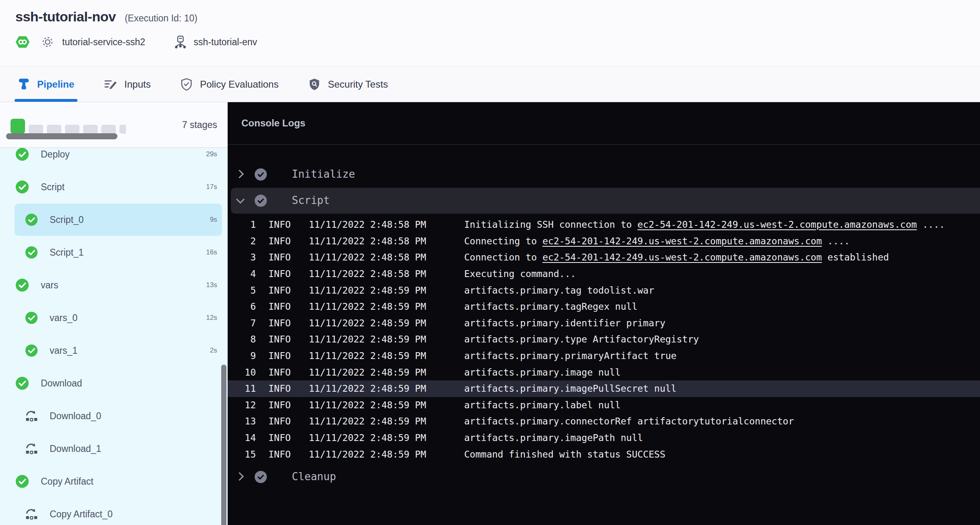 This screenshot has width=980, height=525. What do you see at coordinates (570, 388) in the screenshot?
I see `log-message: artifacts.primary.imagePullSecret null` at bounding box center [570, 388].